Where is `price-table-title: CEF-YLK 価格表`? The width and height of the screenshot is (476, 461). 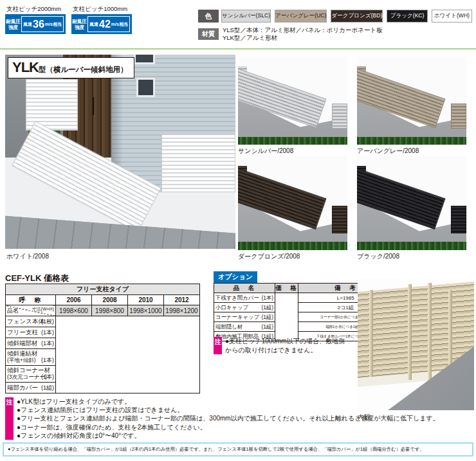 price-table-title: CEF-YLK 価格表 is located at coordinates (37, 278).